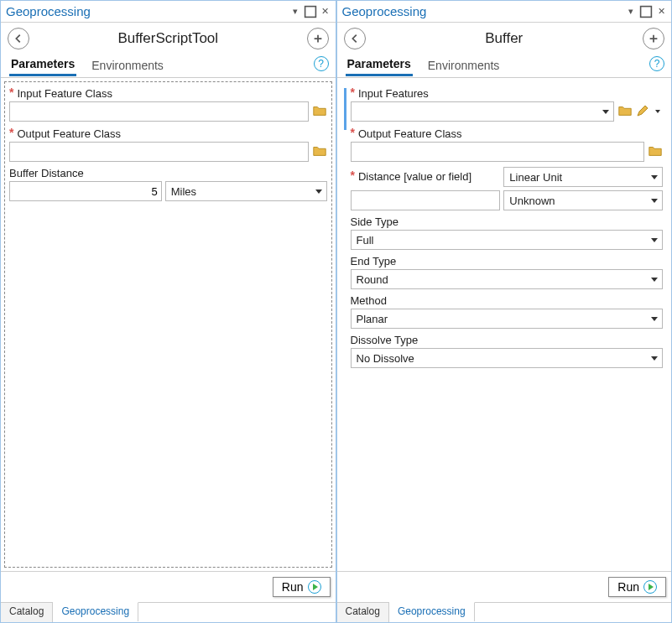 This screenshot has width=672, height=623. Describe the element at coordinates (393, 94) in the screenshot. I see `label-input-features: Input Features` at that location.